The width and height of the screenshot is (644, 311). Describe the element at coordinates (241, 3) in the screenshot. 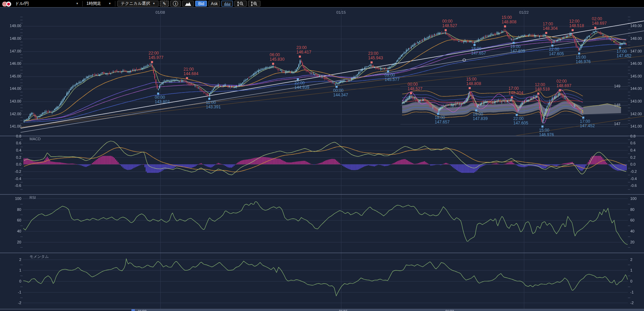

I see `zoom-out-button` at that location.